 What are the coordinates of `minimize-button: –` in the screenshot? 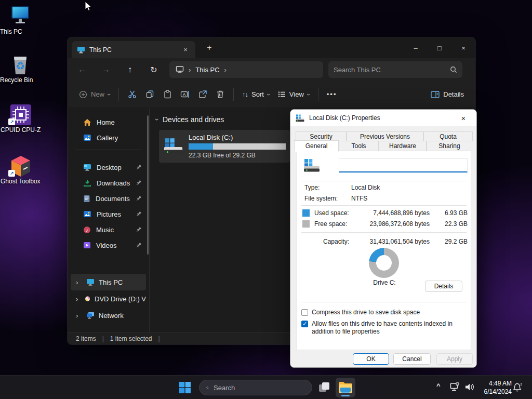 It's located at (416, 48).